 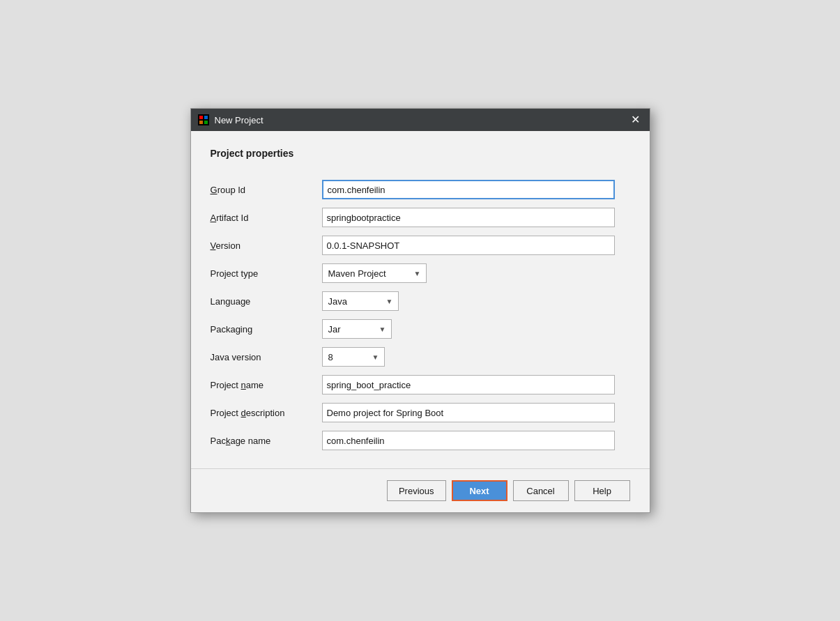 I want to click on artifact-id-row: Artifact Id, so click(x=420, y=217).